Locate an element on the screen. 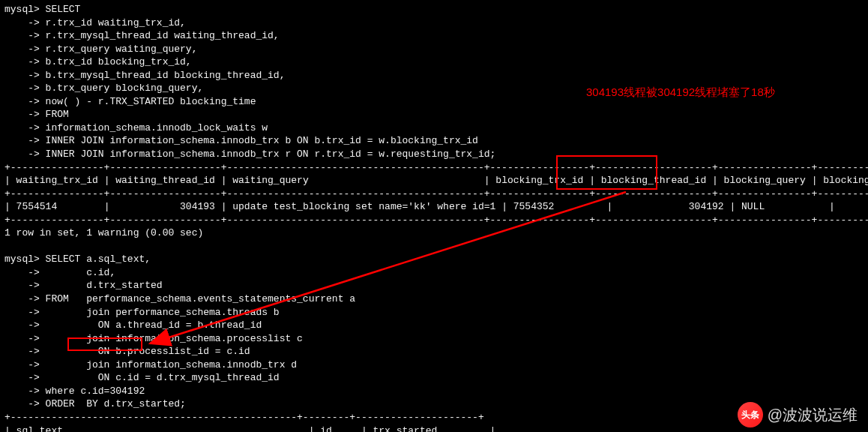  sql-line: -> c.id, is located at coordinates (434, 273).